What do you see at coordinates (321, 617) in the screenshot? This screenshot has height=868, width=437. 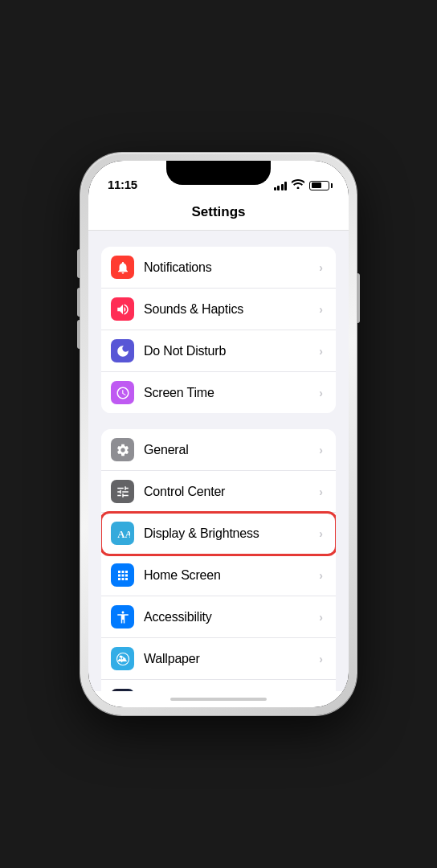 I see `accessibility-chevron: ›` at bounding box center [321, 617].